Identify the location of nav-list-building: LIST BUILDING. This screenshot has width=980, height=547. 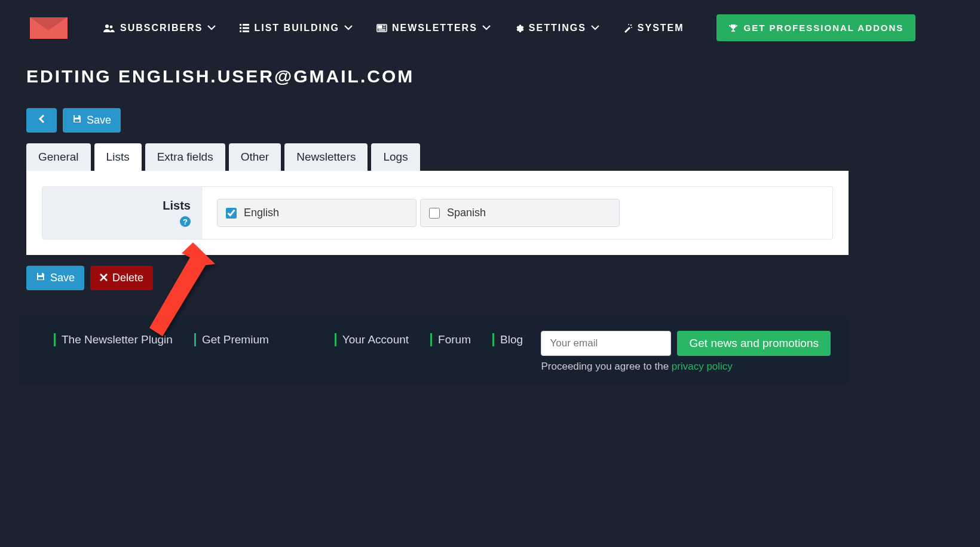
(296, 28).